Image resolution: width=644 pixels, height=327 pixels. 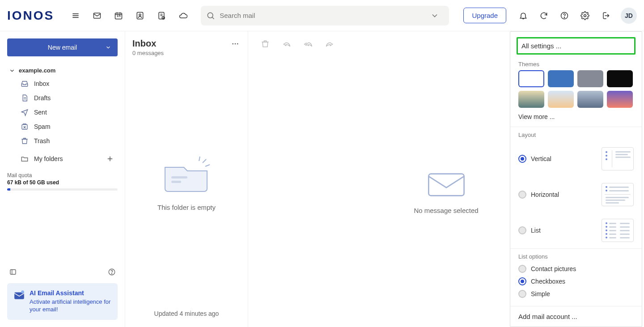 What do you see at coordinates (97, 16) in the screenshot?
I see `mail-icon` at bounding box center [97, 16].